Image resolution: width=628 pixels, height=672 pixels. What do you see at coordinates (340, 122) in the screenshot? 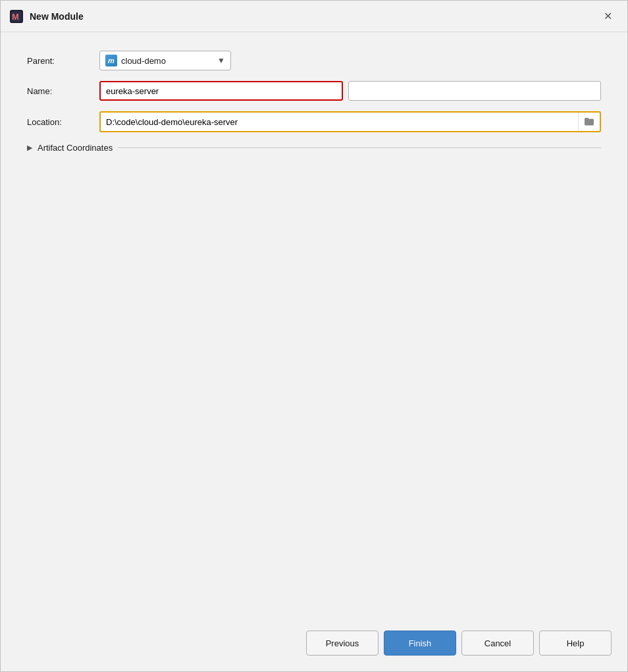
I see `location-input` at bounding box center [340, 122].